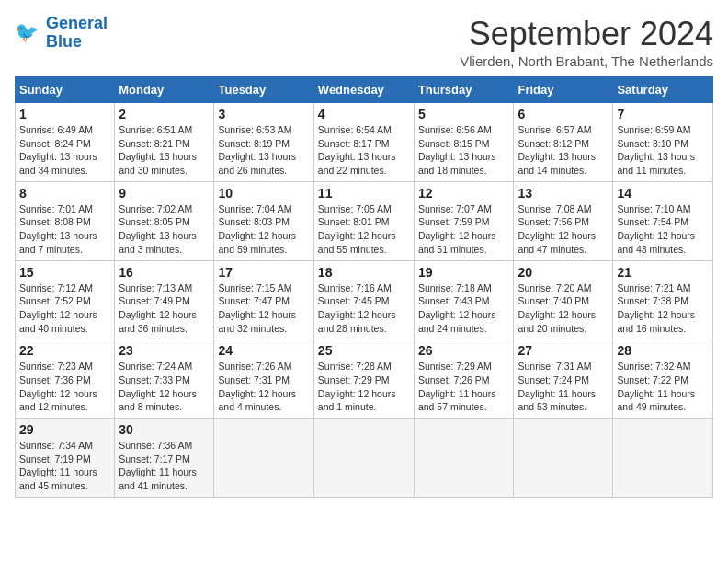  Describe the element at coordinates (458, 386) in the screenshot. I see `day-detail: Sunrise: 7:29 AMSunset: 7:26 PMDaylight:…` at that location.